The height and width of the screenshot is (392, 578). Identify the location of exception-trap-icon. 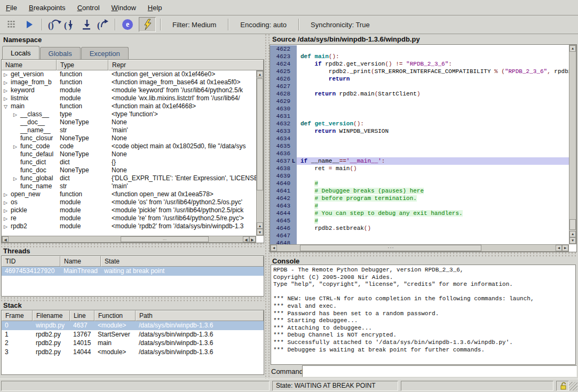
(147, 25).